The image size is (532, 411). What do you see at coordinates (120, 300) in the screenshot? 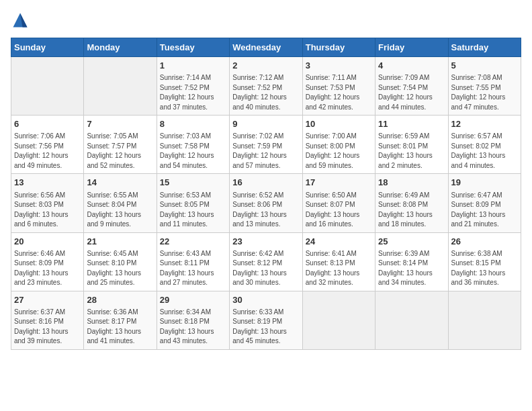
I see `day-number: 28` at bounding box center [120, 300].